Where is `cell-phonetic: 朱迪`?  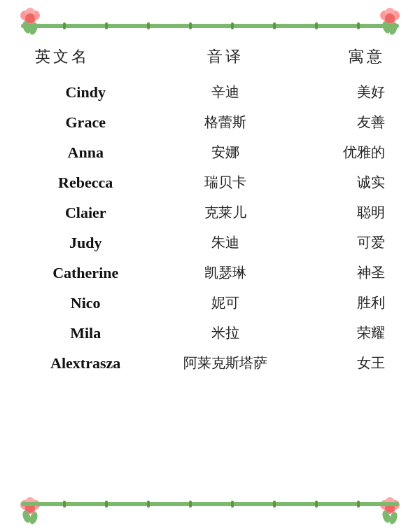
cell-phonetic: 朱迪 is located at coordinates (225, 242).